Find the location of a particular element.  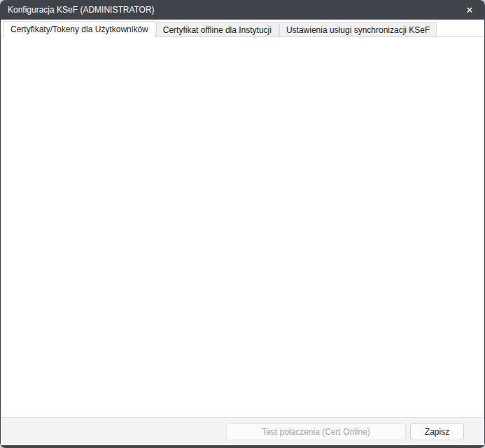

tab-label: Certyfikaty/Tokeny dla Użytkowników is located at coordinates (80, 29).